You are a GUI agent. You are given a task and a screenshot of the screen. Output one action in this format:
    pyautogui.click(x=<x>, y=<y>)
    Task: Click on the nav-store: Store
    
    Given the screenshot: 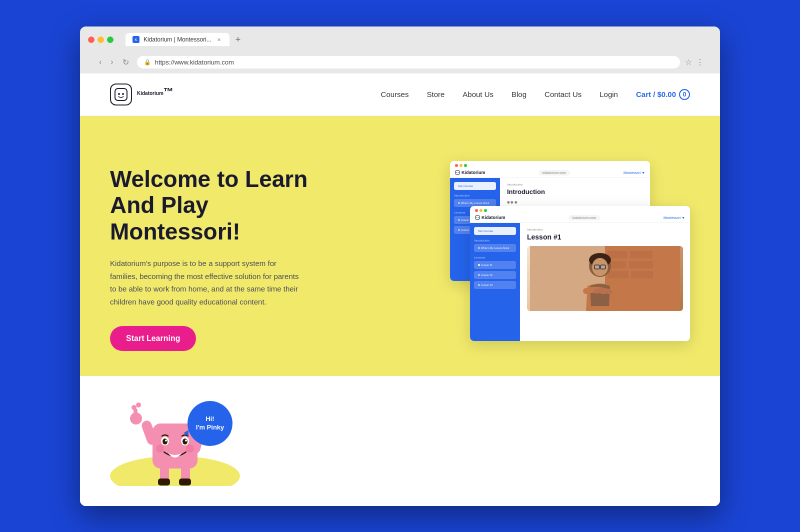 What is the action you would take?
    pyautogui.click(x=436, y=94)
    